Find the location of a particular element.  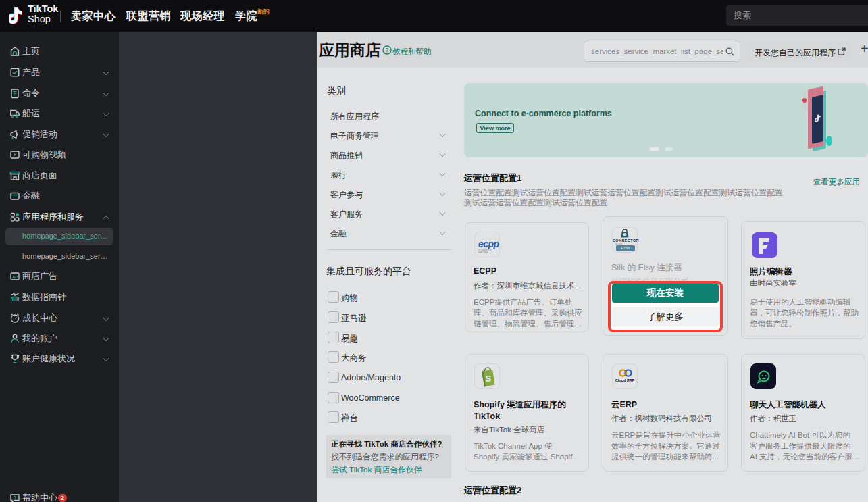

svg-text: AD is located at coordinates (15, 277).